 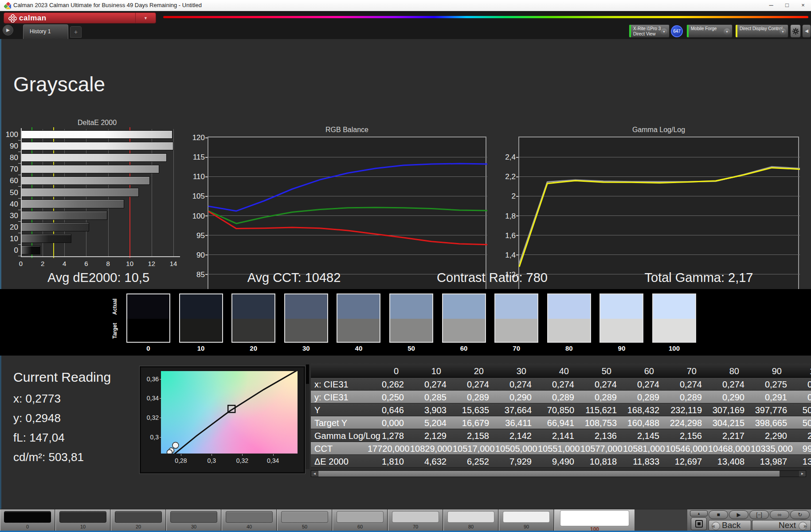 What do you see at coordinates (639, 372) in the screenshot?
I see `table-header-cell: 60` at bounding box center [639, 372].